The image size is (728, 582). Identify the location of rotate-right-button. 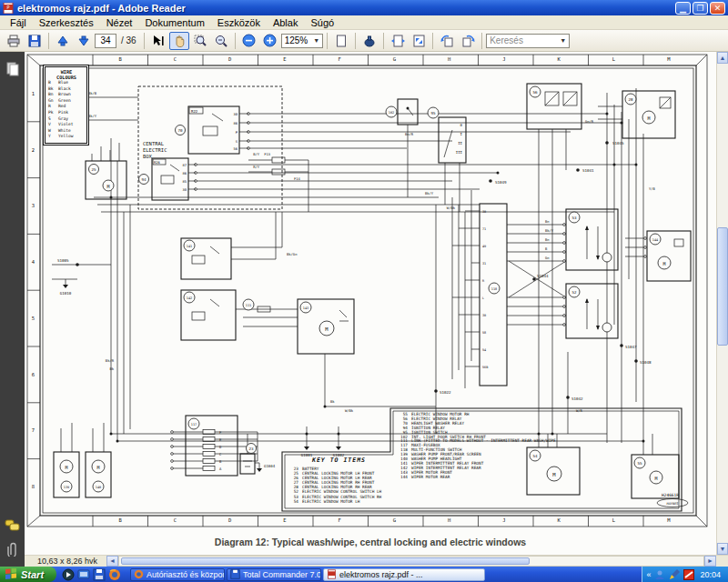
(468, 41).